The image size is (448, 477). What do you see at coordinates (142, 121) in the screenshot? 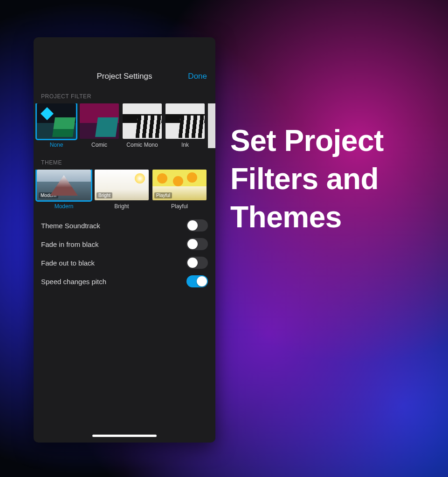
I see `filter-thumb-comic-mono` at bounding box center [142, 121].